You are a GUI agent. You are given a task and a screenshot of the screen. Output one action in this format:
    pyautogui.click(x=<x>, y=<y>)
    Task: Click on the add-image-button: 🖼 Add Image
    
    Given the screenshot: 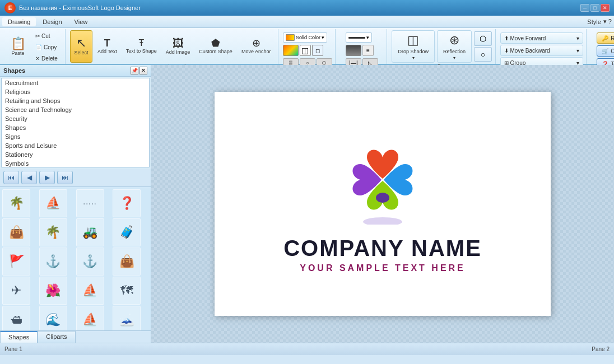 What is the action you would take?
    pyautogui.click(x=178, y=46)
    